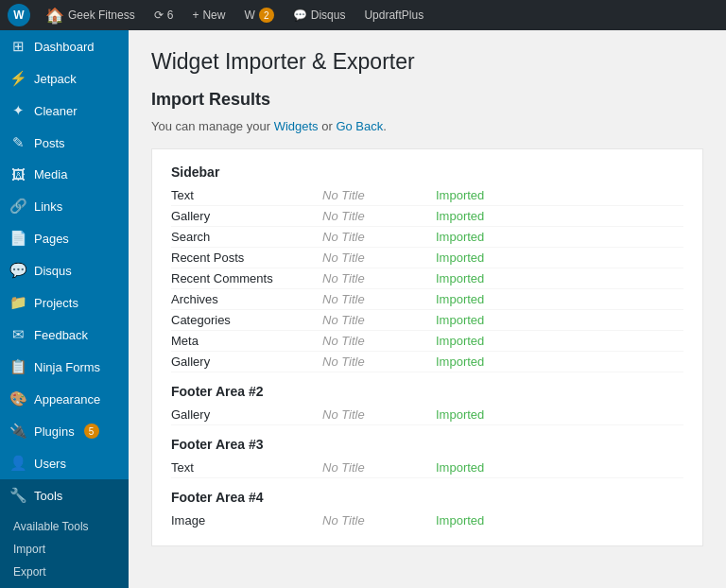 The height and width of the screenshot is (588, 726). I want to click on sidebar-item-plugins: 🔌 Plugins 5, so click(64, 431).